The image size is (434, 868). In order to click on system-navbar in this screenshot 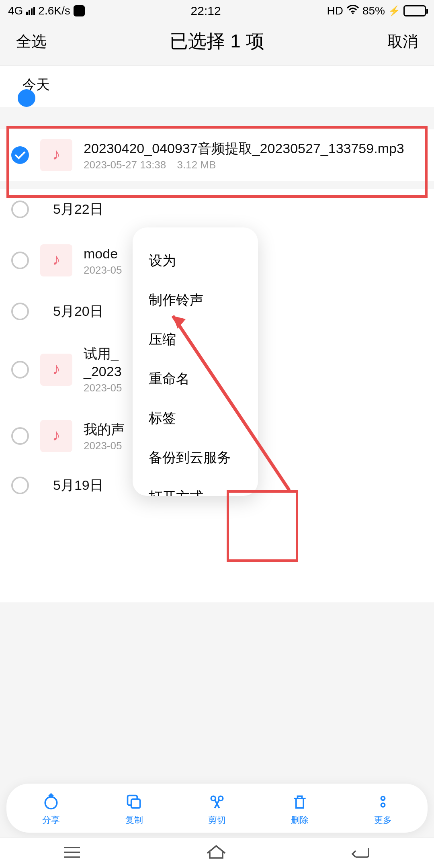, I will do `click(217, 853)`.